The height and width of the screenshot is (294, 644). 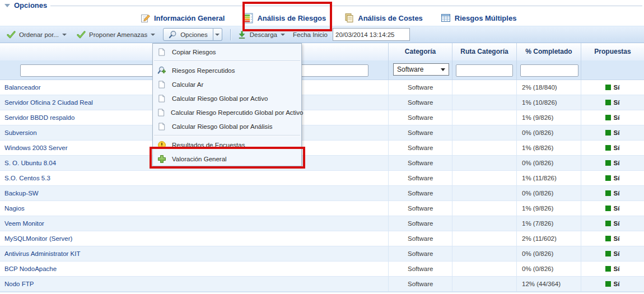 I want to click on panel-header-rule, so click(x=346, y=6).